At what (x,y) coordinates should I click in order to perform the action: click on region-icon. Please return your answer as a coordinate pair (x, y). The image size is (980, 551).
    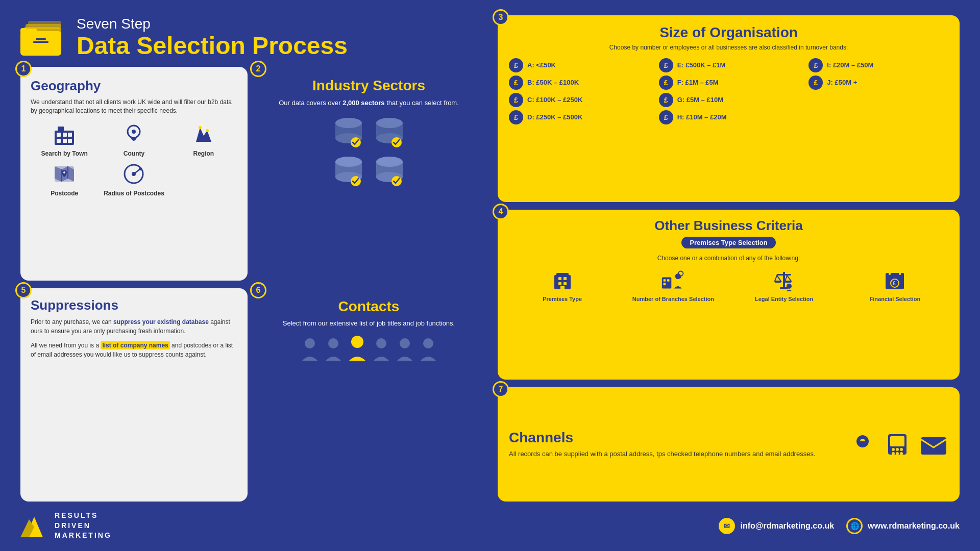
    Looking at the image, I should click on (204, 134).